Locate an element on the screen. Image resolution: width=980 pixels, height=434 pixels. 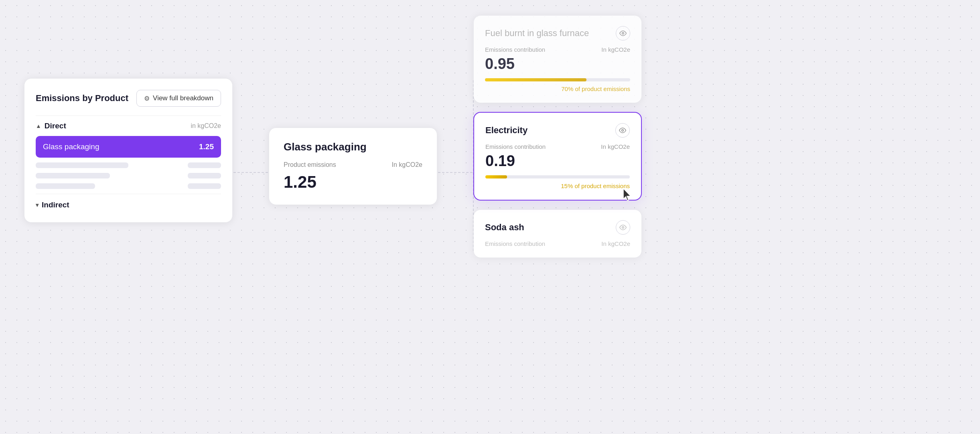
glass-packaging-label: Glass packaging is located at coordinates (71, 147).